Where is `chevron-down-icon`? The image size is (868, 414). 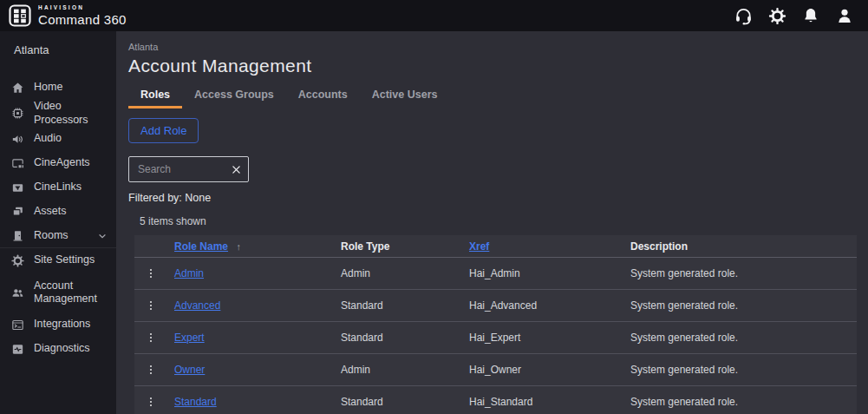
chevron-down-icon is located at coordinates (102, 236).